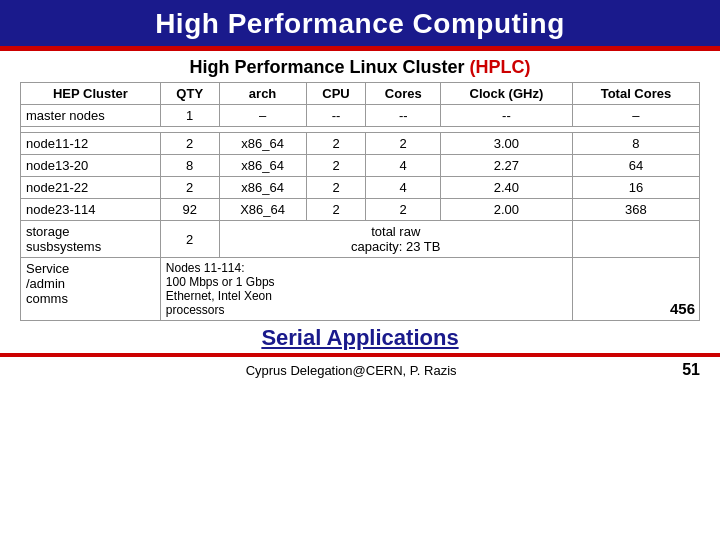 This screenshot has width=720, height=540. Describe the element at coordinates (507, 94) in the screenshot. I see `col-header-clock: Clock (GHz)` at that location.